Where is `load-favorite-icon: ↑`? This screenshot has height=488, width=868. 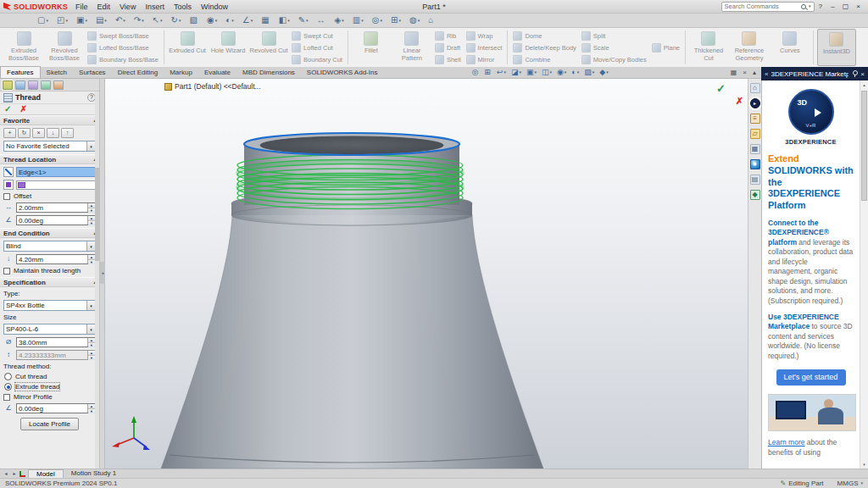 load-favorite-icon: ↑ is located at coordinates (68, 133).